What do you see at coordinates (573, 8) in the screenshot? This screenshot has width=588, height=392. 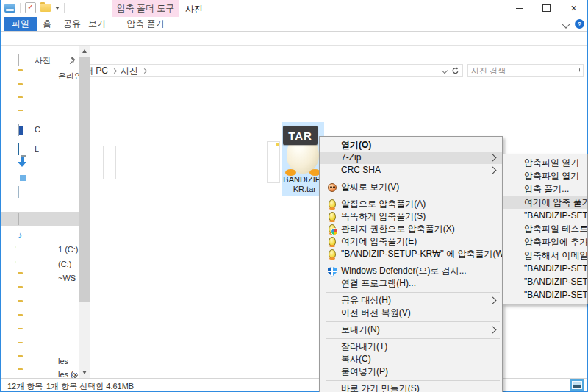 I see `close-button: ×` at bounding box center [573, 8].